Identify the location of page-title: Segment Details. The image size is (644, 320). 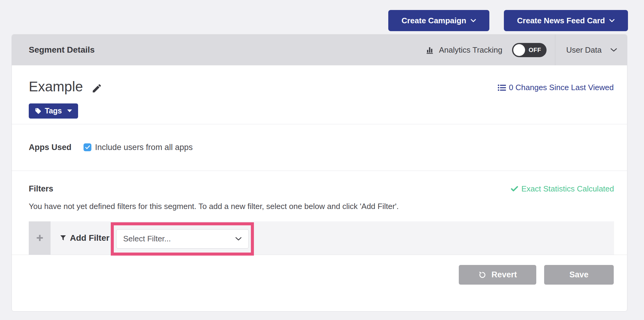
(62, 50).